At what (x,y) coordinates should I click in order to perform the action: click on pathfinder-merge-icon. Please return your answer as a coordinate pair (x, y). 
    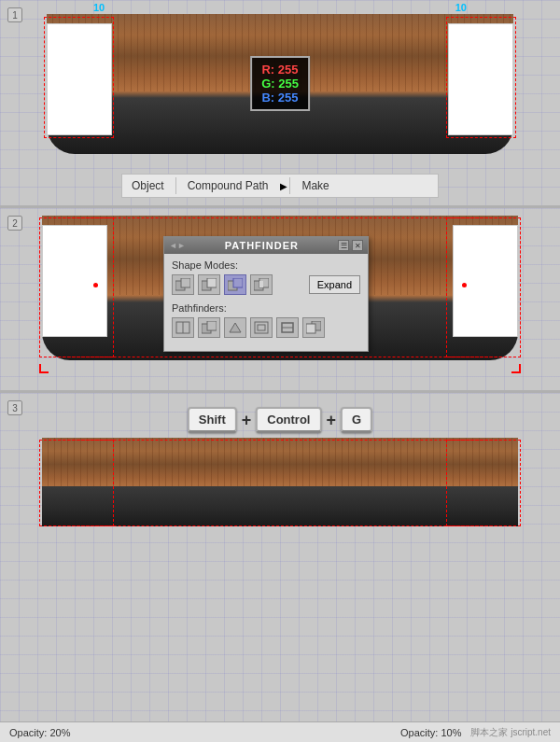
    Looking at the image, I should click on (235, 328).